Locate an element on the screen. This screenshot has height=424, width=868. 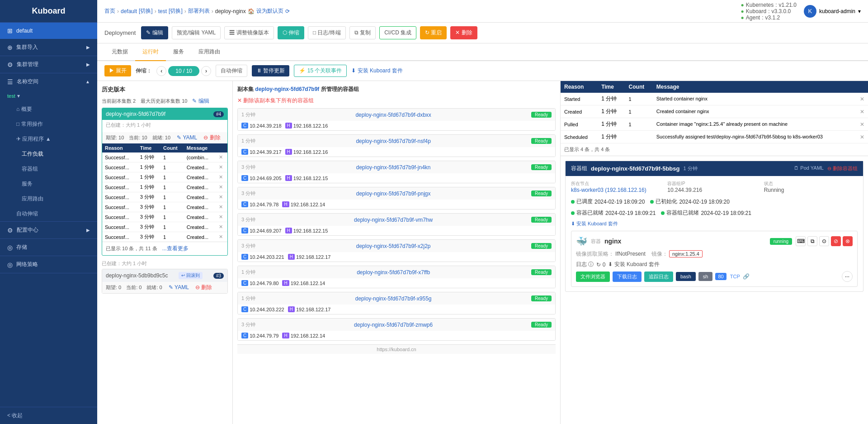
restart-button: ↻ 重启 is located at coordinates (433, 33).